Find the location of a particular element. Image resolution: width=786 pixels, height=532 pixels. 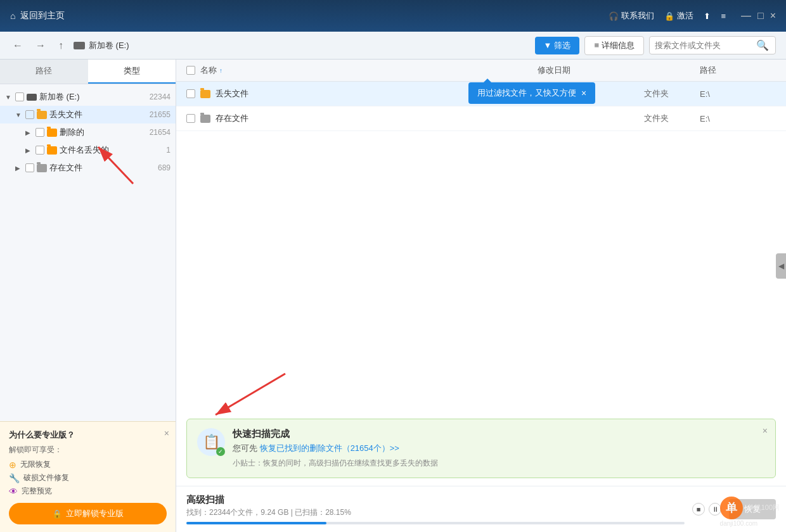

contact-label: 联系我们 is located at coordinates (638, 16).